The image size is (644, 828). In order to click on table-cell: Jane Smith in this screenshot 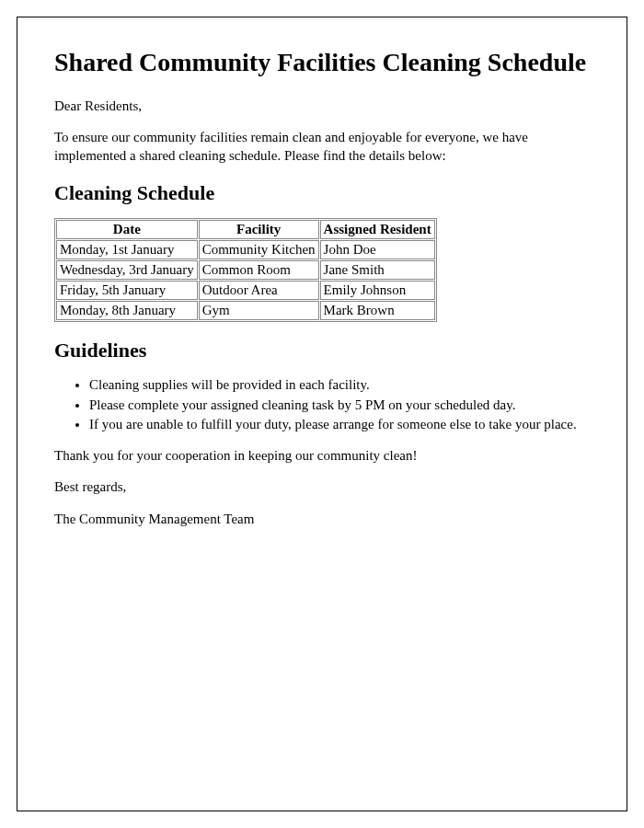, I will do `click(377, 270)`.